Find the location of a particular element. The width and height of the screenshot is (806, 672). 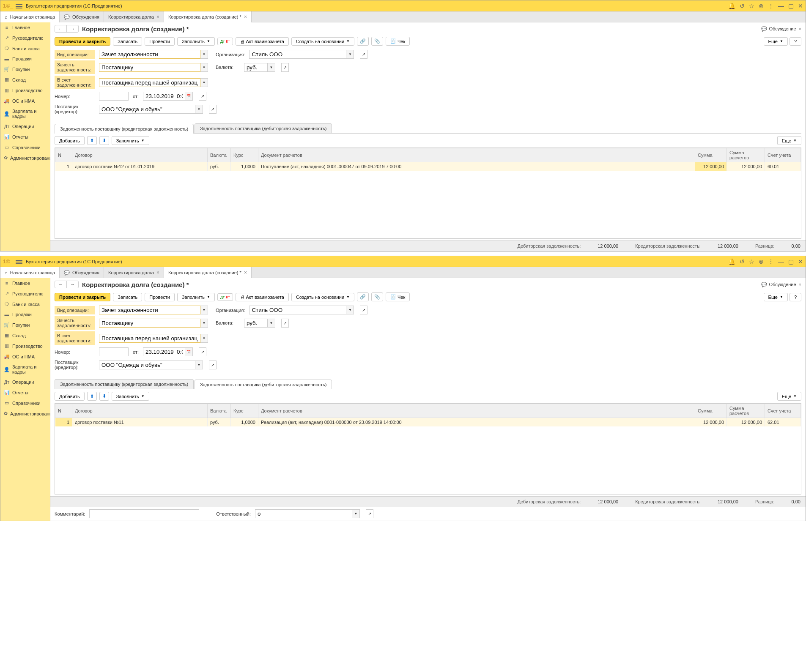

discussion-button: 💬Обсуждение is located at coordinates (779, 285).